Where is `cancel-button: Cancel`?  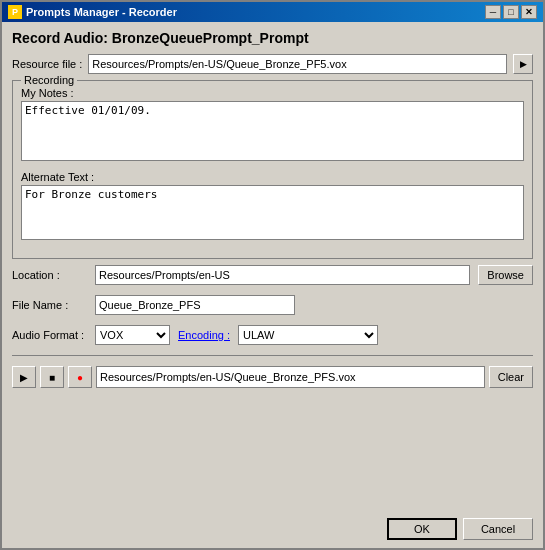
cancel-button: Cancel is located at coordinates (498, 529).